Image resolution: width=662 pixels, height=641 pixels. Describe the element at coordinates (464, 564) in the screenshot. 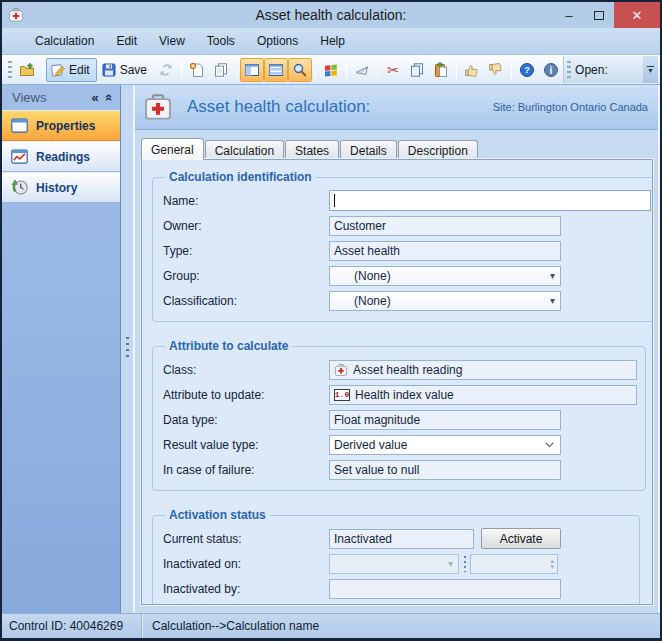

I see `field-splitter-grip` at that location.